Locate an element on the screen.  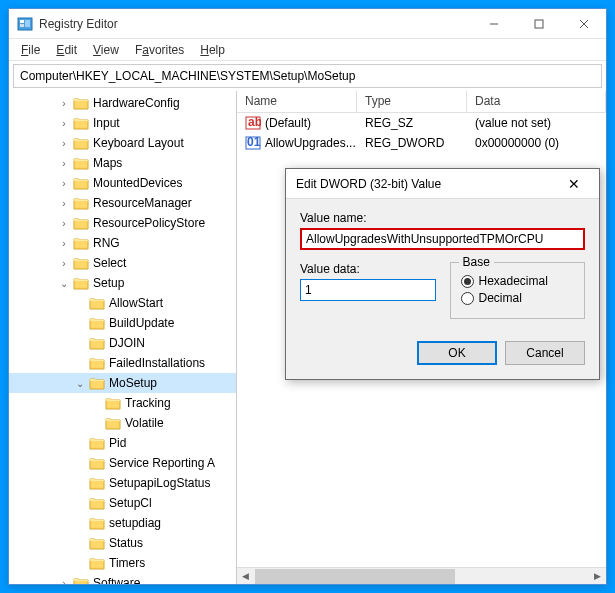
tree-item: Pid is located at coordinates (122, 443).